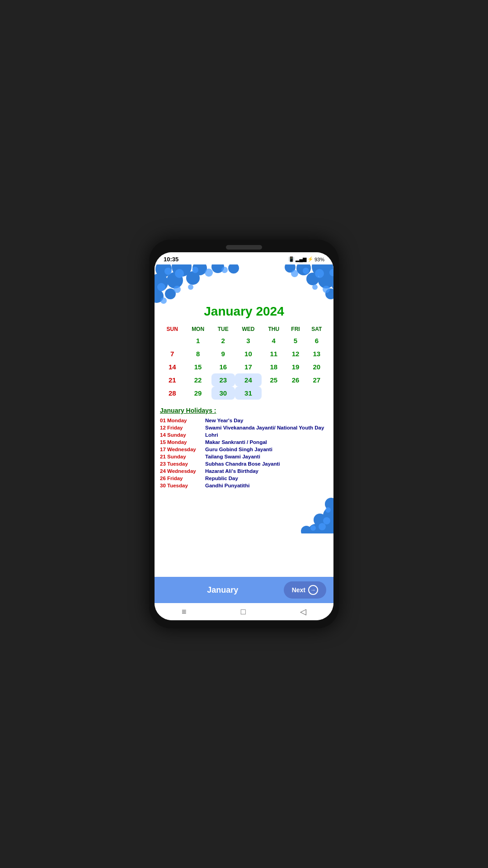  Describe the element at coordinates (267, 435) in the screenshot. I see `holiday-name: Lohri` at that location.